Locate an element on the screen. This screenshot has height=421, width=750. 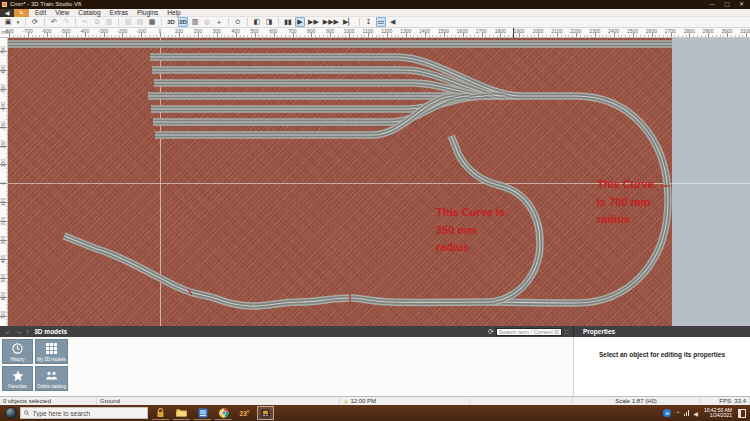
catalog-forward-icon: → is located at coordinates (20, 332).